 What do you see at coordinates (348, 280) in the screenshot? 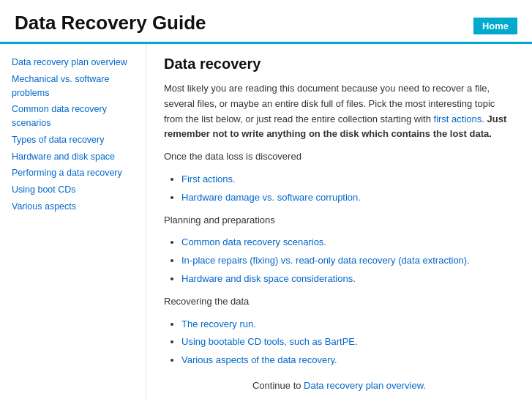
I see `list-item: Hardware and disk space considerations.` at bounding box center [348, 280].